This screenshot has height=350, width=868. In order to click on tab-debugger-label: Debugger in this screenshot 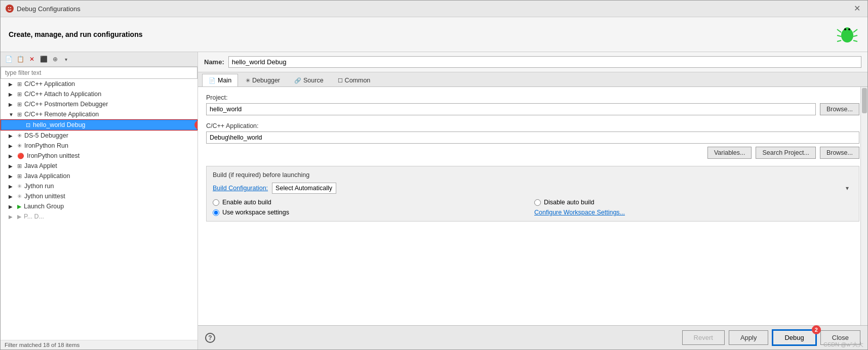, I will do `click(266, 80)`.